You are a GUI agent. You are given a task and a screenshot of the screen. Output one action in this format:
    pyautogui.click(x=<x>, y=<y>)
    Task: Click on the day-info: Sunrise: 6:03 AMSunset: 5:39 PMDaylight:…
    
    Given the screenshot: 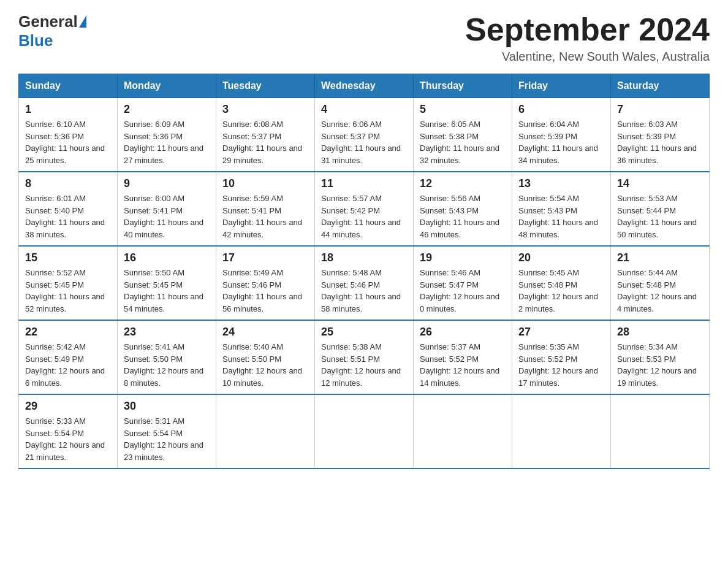 What is the action you would take?
    pyautogui.click(x=660, y=142)
    